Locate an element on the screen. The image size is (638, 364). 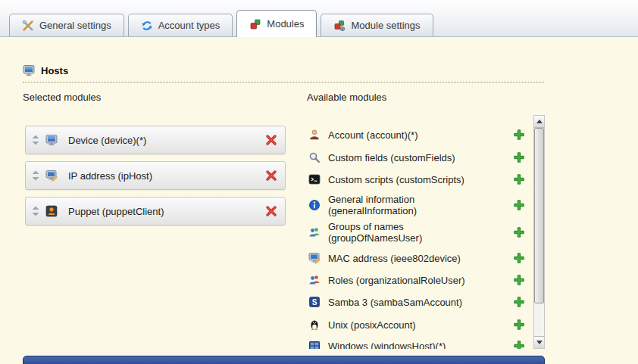
available-modules-heading: Available modules is located at coordinates (347, 97).